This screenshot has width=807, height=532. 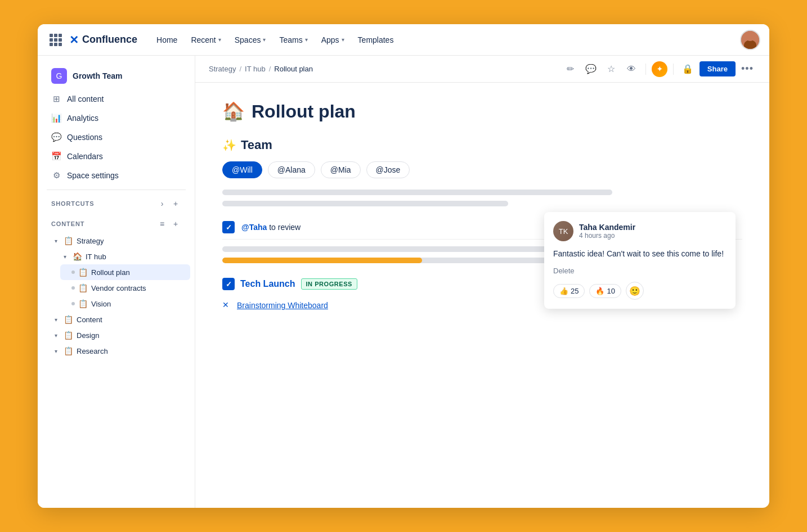 What do you see at coordinates (228, 227) in the screenshot?
I see `task-checkbox: ✓` at bounding box center [228, 227].